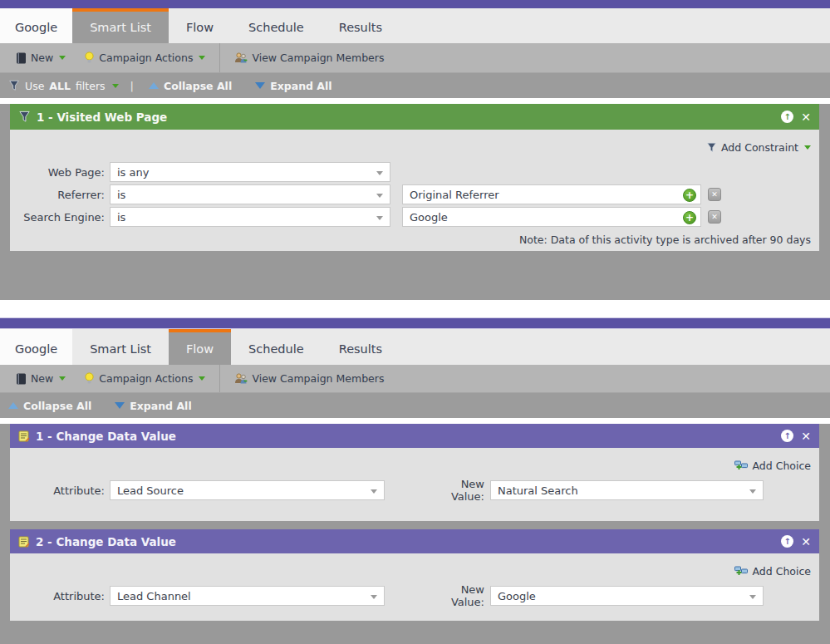  I want to click on change-data-value-icon, so click(24, 436).